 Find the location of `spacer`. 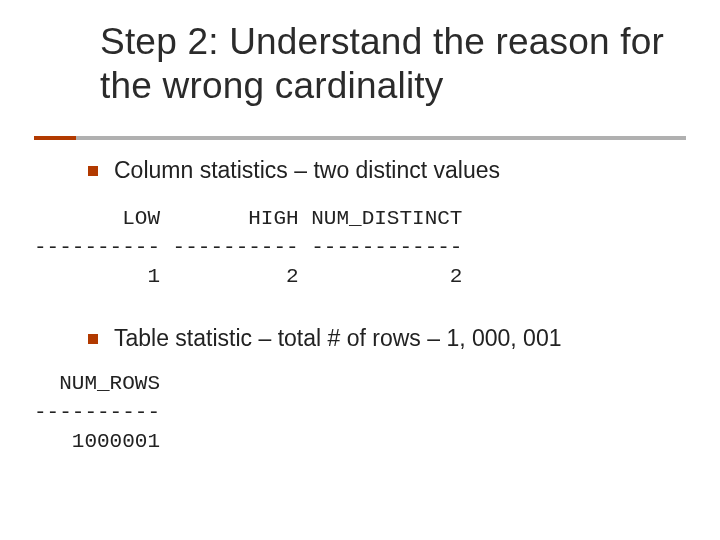

spacer is located at coordinates (388, 308).